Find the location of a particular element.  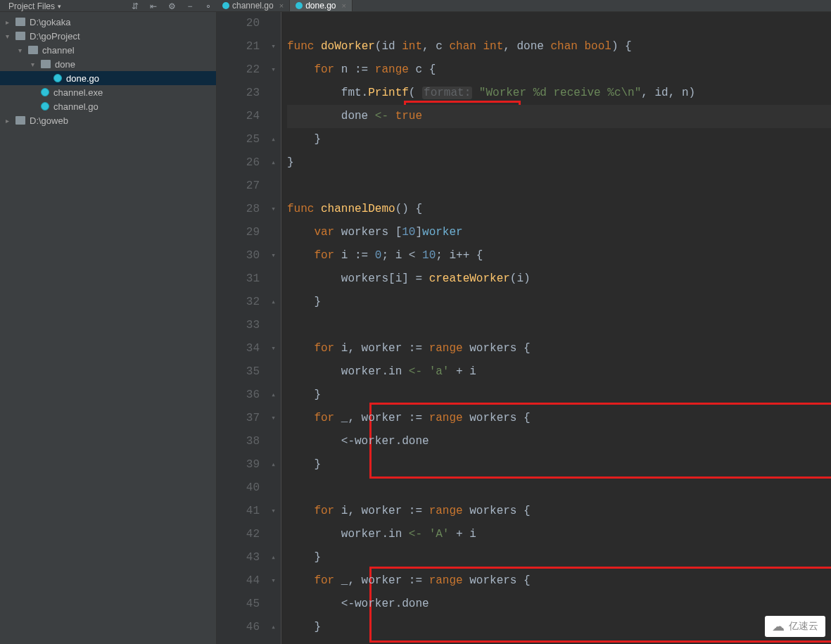

scroll-from-source-icon: ⇵ is located at coordinates (135, 6).